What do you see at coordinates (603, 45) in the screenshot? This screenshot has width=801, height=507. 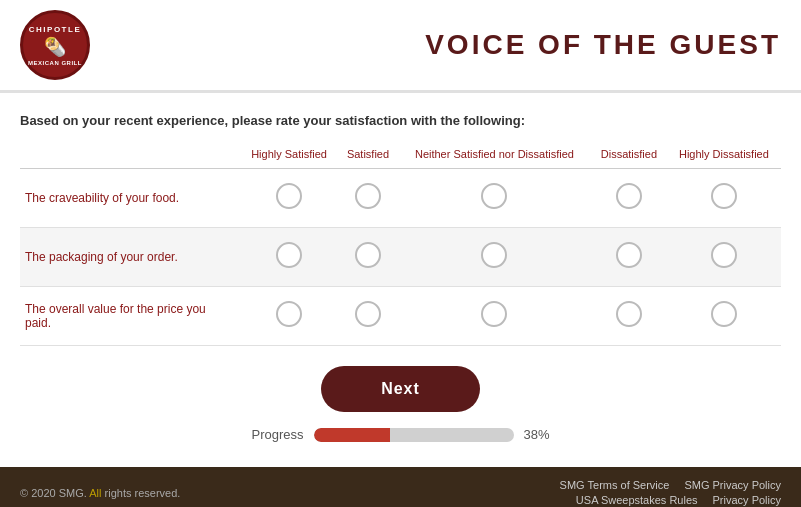 I see `page-title: VOICE OF THE GUEST` at bounding box center [603, 45].